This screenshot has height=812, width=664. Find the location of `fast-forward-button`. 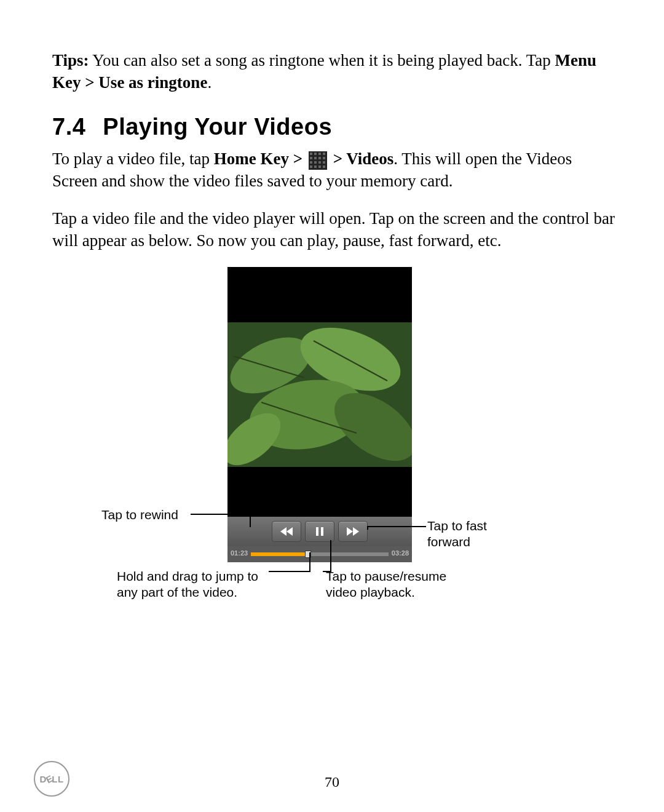

fast-forward-button is located at coordinates (353, 531).